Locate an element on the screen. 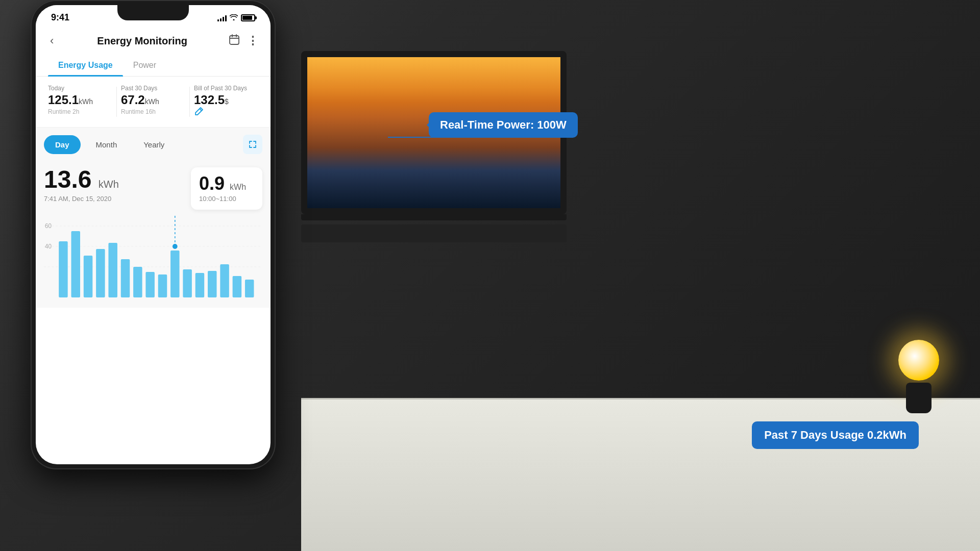  period-day-button: Day is located at coordinates (62, 145).